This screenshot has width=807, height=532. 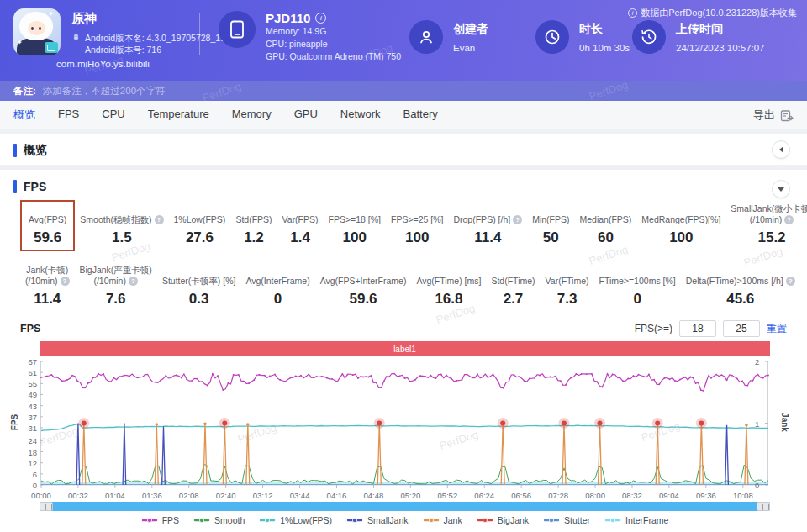 I want to click on device-circle, so click(x=237, y=29).